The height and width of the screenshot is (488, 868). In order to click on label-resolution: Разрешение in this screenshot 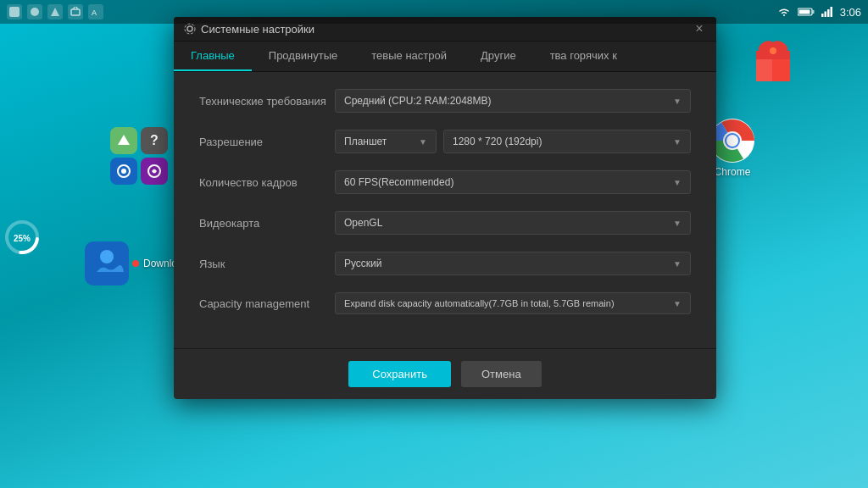, I will do `click(267, 142)`.